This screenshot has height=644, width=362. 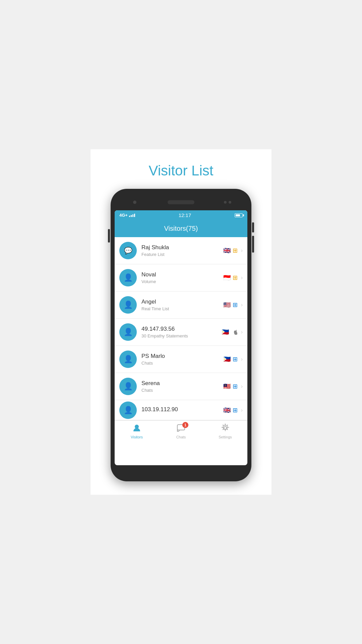 What do you see at coordinates (182, 305) in the screenshot?
I see `visitor-info: Angel Real Time List` at bounding box center [182, 305].